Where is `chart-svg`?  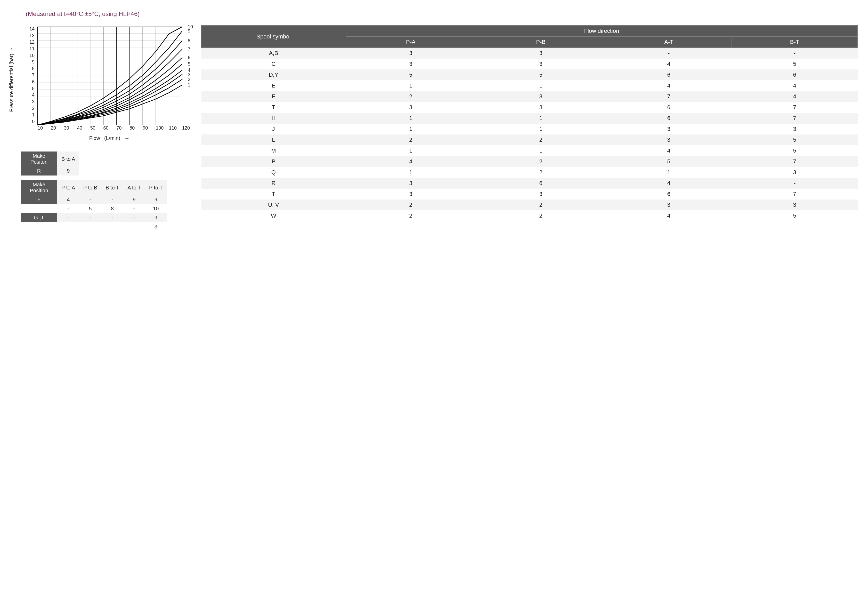
chart-svg is located at coordinates (103, 77).